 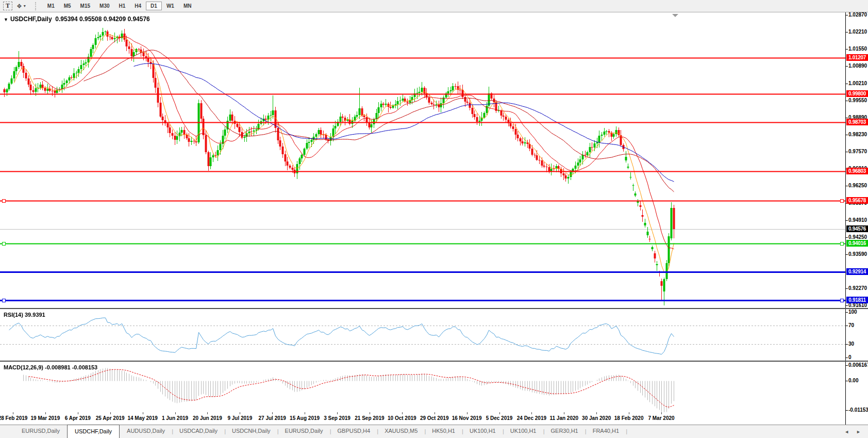 What do you see at coordinates (175, 418) in the screenshot?
I see `date-tick-label: 1 Jun 2019` at bounding box center [175, 418].